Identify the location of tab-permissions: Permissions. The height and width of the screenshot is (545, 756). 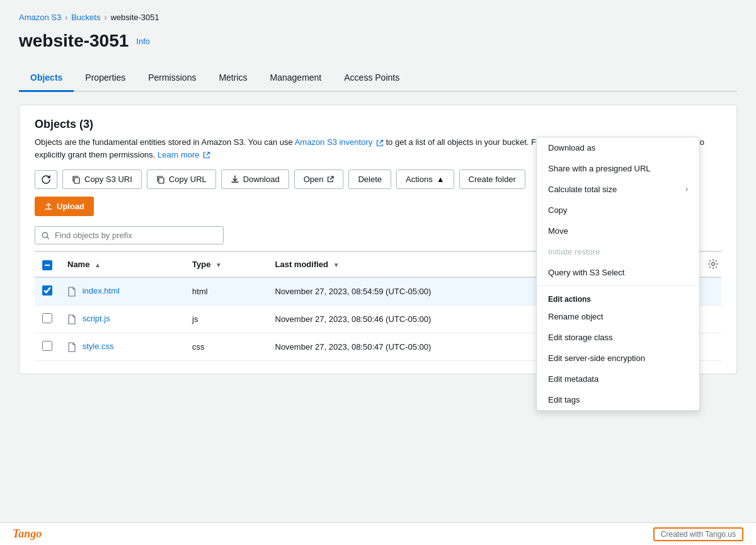
(172, 79).